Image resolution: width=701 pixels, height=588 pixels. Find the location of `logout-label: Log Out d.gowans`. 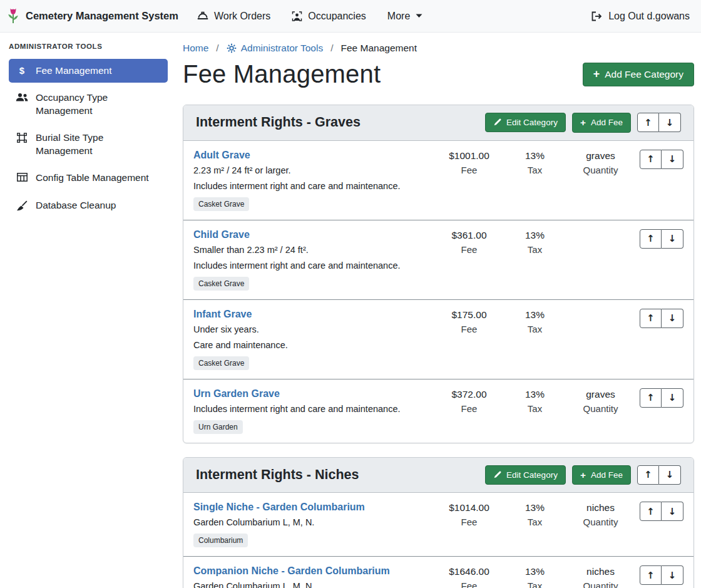

logout-label: Log Out d.gowans is located at coordinates (649, 16).